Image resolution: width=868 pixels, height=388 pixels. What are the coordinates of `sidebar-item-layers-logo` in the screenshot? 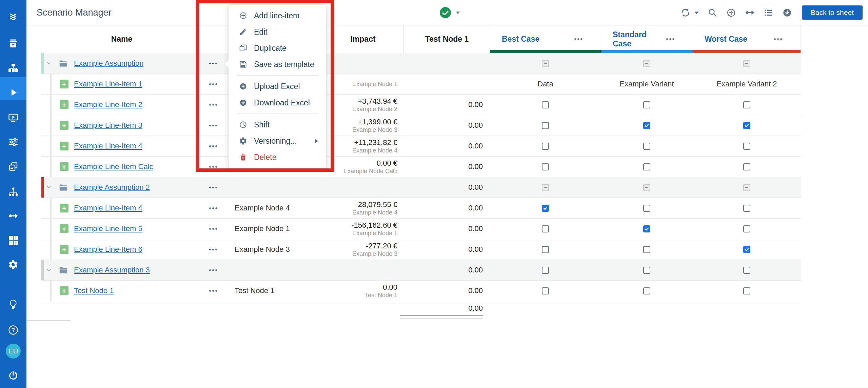 It's located at (13, 17).